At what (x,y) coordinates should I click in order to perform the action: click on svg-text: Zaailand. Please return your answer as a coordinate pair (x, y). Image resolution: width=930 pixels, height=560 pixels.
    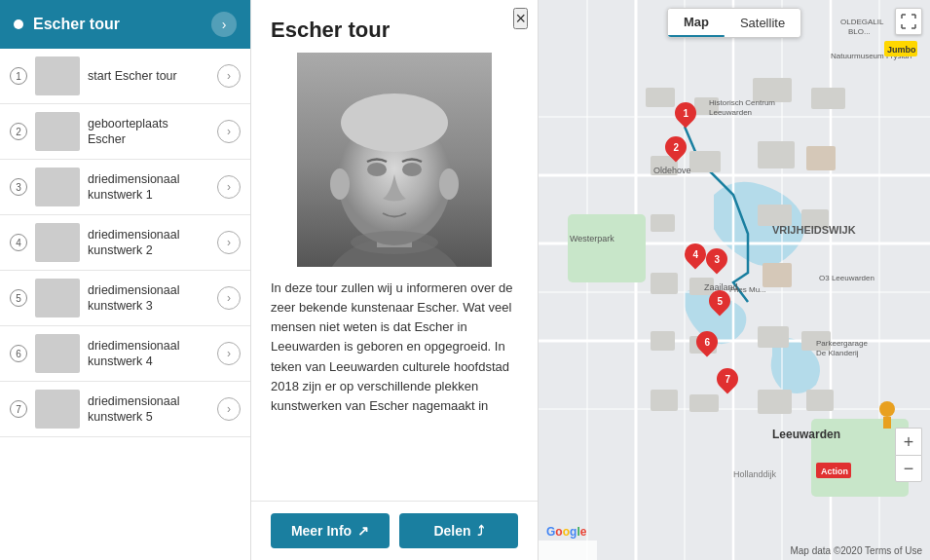
    Looking at the image, I should click on (721, 287).